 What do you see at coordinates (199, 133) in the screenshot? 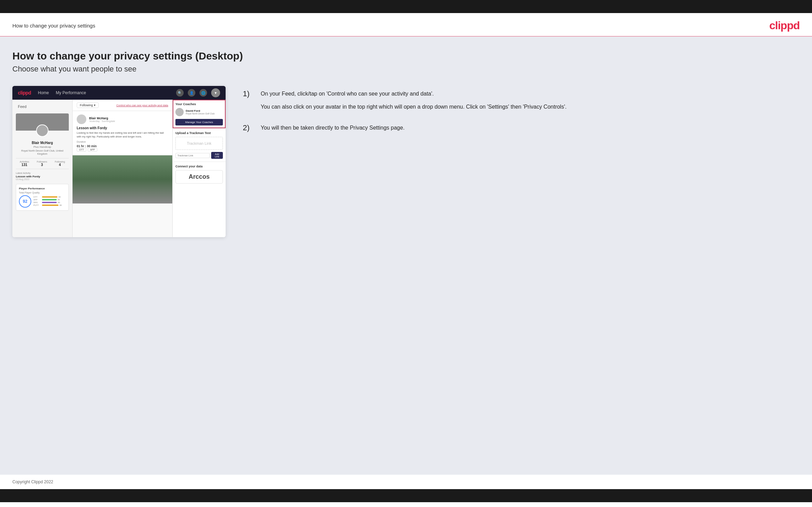
I see `trackman-title: Upload a Trackman Test` at bounding box center [199, 133].